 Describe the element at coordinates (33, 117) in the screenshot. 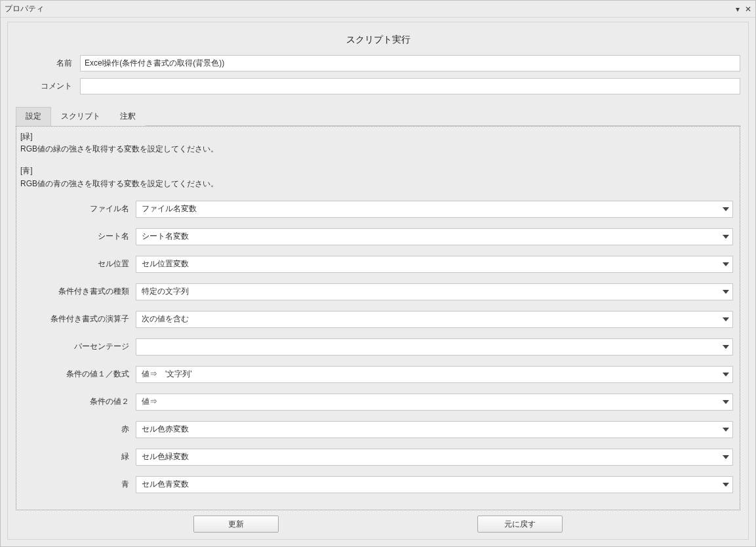

I see `tab-settings: 設定` at that location.